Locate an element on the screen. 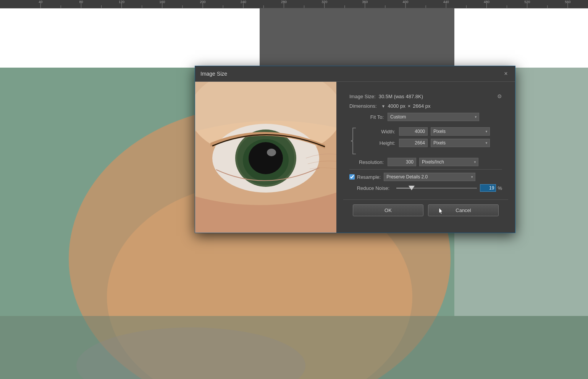  height-unit-select: Pixels Percent Inches is located at coordinates (460, 143).